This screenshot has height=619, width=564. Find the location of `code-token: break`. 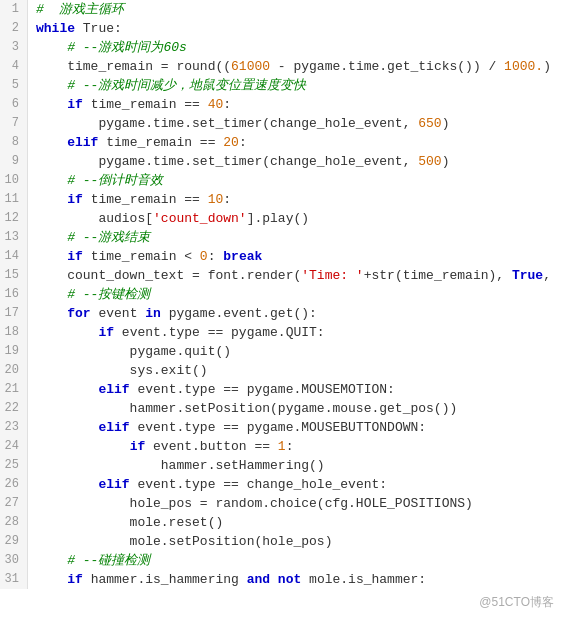

code-token: break is located at coordinates (242, 256).